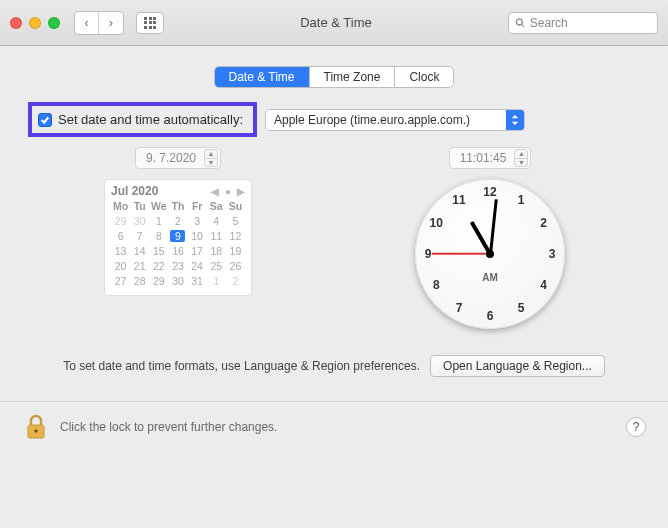  Describe the element at coordinates (436, 285) in the screenshot. I see `clock-number: 8` at that location.